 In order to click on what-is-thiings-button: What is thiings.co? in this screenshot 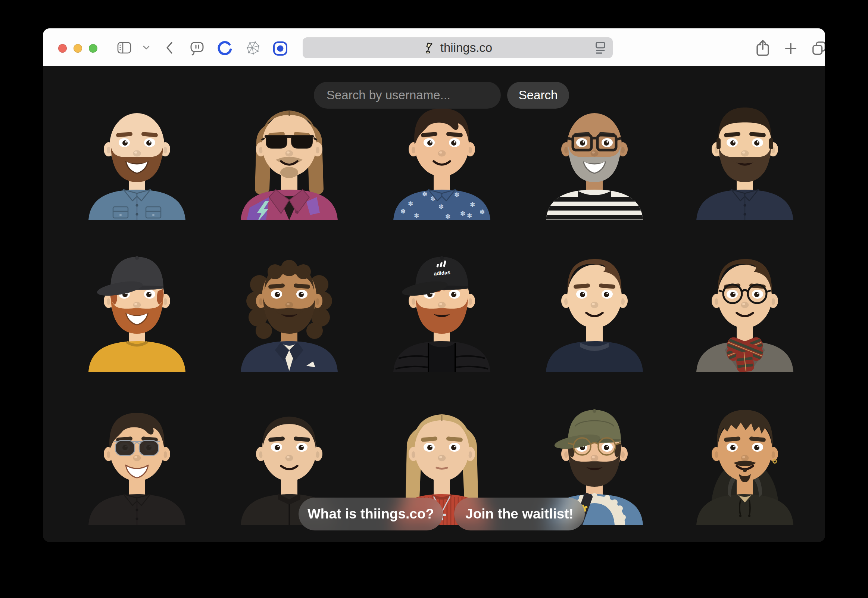, I will do `click(371, 514)`.